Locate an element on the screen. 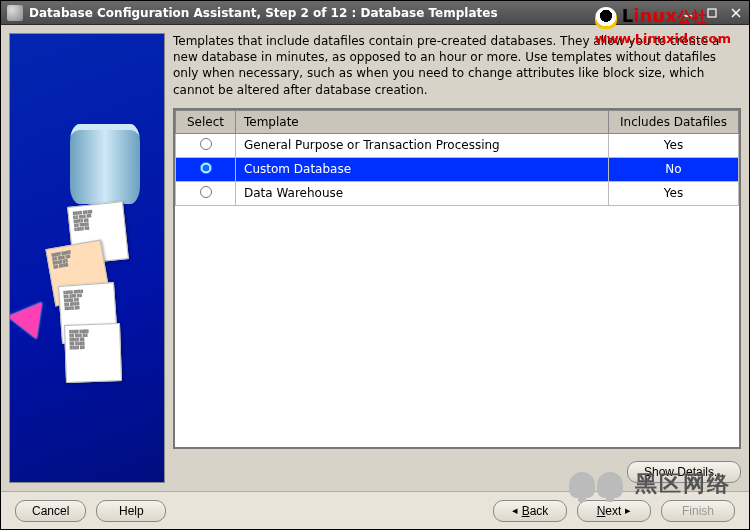 The height and width of the screenshot is (530, 750). cancel-button: Cancel is located at coordinates (50, 511).